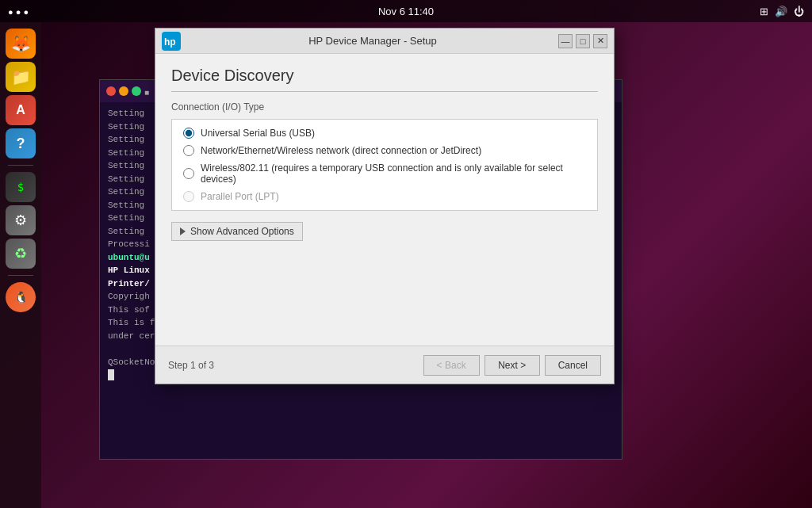 The height and width of the screenshot is (508, 812). What do you see at coordinates (385, 174) in the screenshot?
I see `radio-wireless-option: Wireless/802.11 (requires a temporary US…` at bounding box center [385, 174].